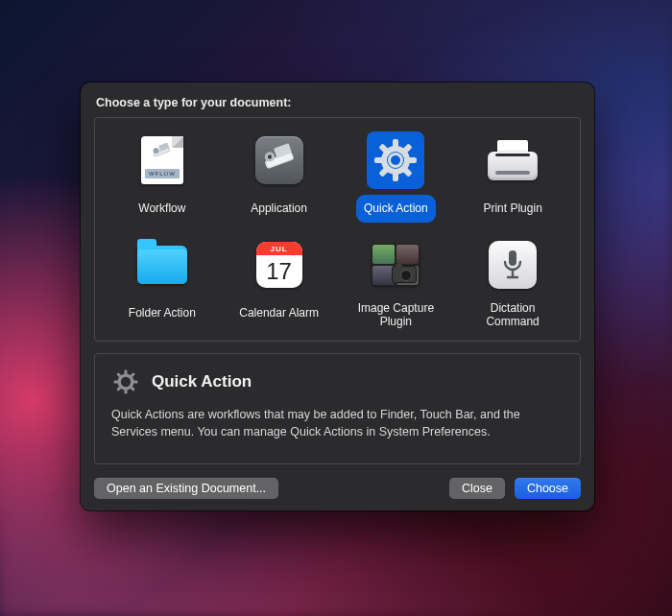 Image resolution: width=672 pixels, height=616 pixels. Describe the element at coordinates (279, 265) in the screenshot. I see `calendar-alarm-icon: JUL17` at that location.